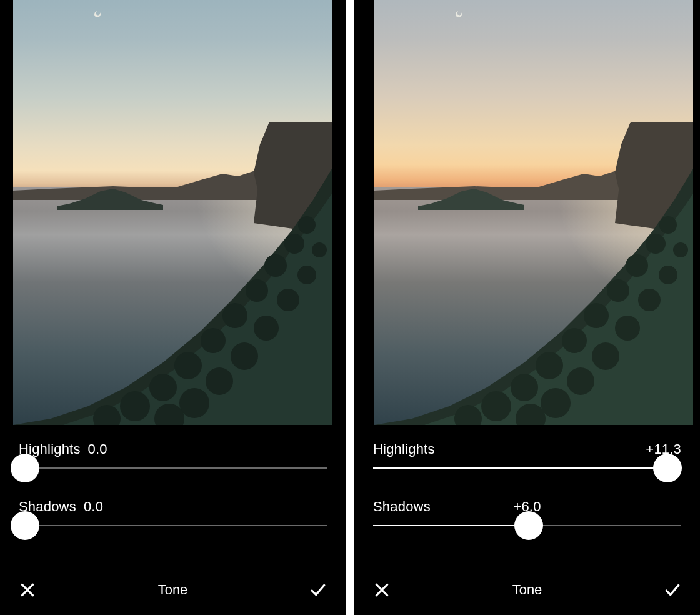 This screenshot has width=700, height=615. What do you see at coordinates (451, 526) in the screenshot?
I see `shadows-slider-fill` at bounding box center [451, 526].